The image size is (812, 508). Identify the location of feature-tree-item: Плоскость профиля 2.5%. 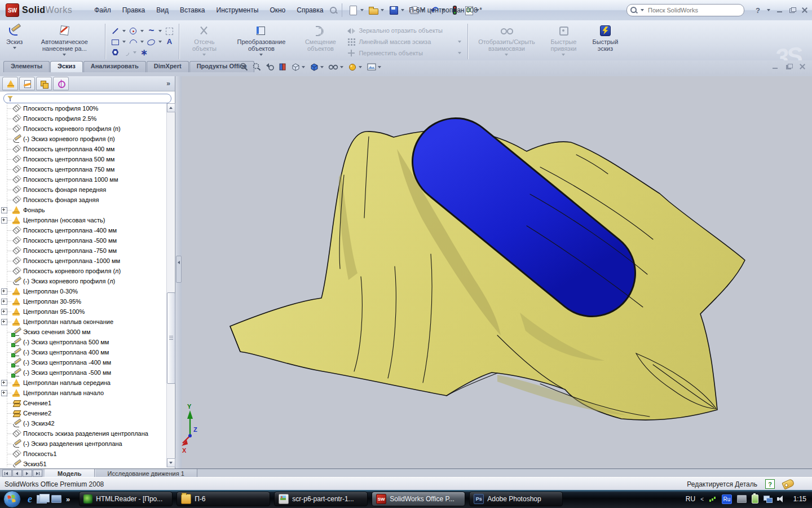
(83, 119).